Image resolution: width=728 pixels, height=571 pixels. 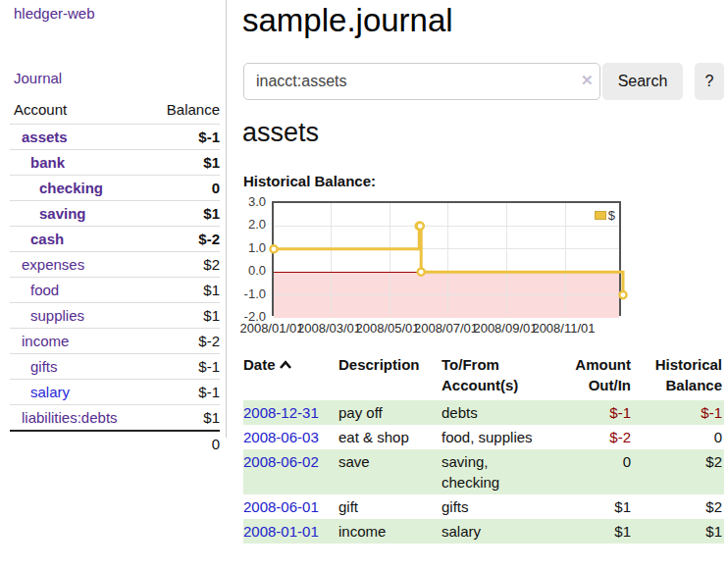 I want to click on y-axis-tick-label: 1.0, so click(x=253, y=247).